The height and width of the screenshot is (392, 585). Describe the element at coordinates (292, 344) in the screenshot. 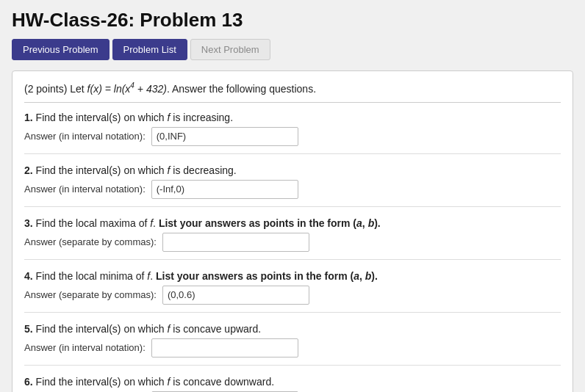

I see `question-5-block: 5. Find the interval(s) on which f is co…` at that location.